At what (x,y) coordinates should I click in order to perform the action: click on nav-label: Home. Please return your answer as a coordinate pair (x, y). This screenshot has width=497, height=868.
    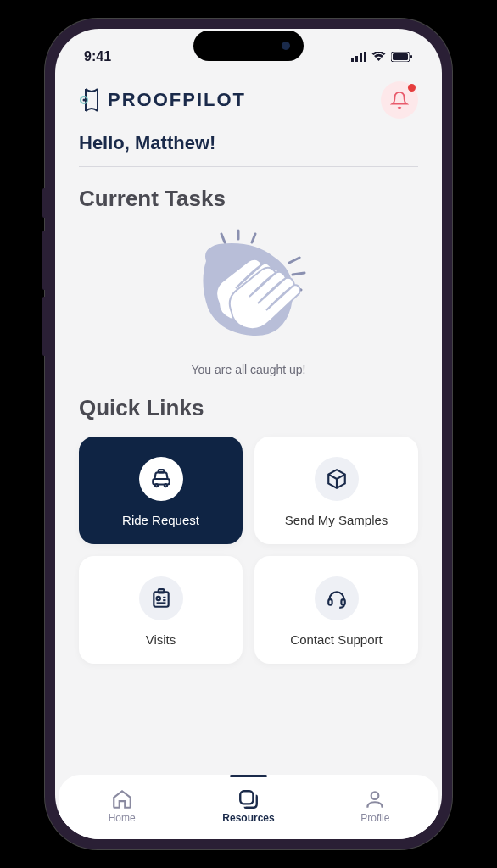
    Looking at the image, I should click on (122, 818).